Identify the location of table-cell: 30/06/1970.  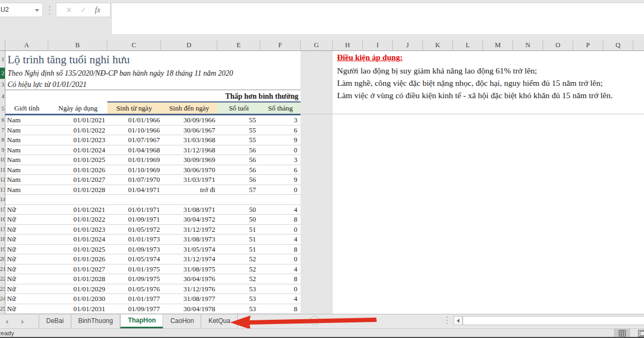
(189, 170).